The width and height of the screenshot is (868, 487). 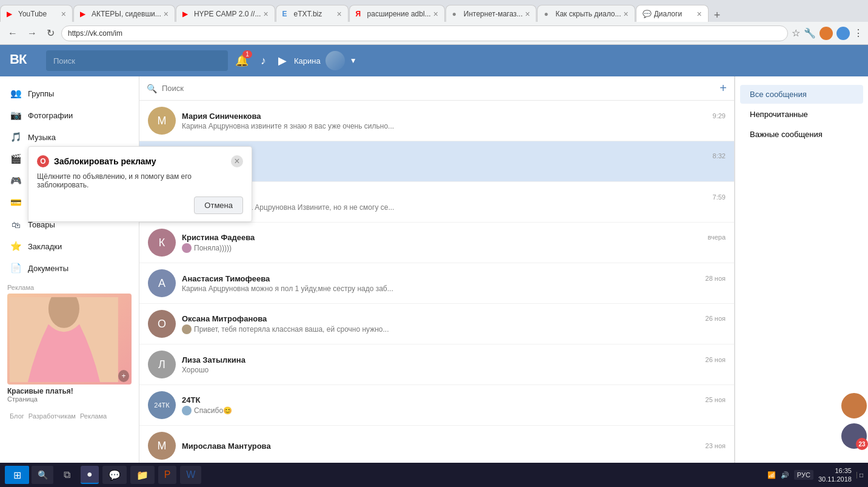 What do you see at coordinates (699, 14) in the screenshot?
I see `tab-close-dialogi: ×` at bounding box center [699, 14].